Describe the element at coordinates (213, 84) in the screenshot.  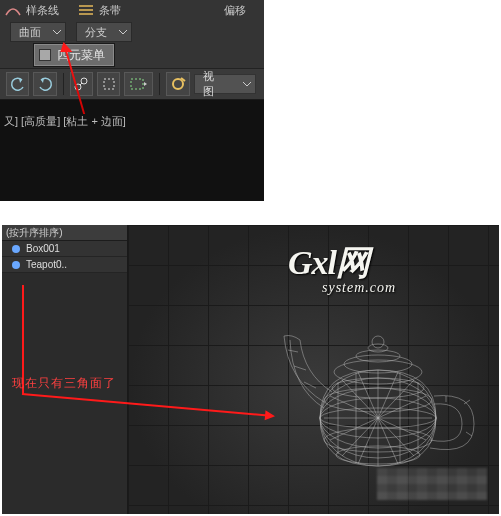
I see `view-dropdown-label: 视图` at that location.